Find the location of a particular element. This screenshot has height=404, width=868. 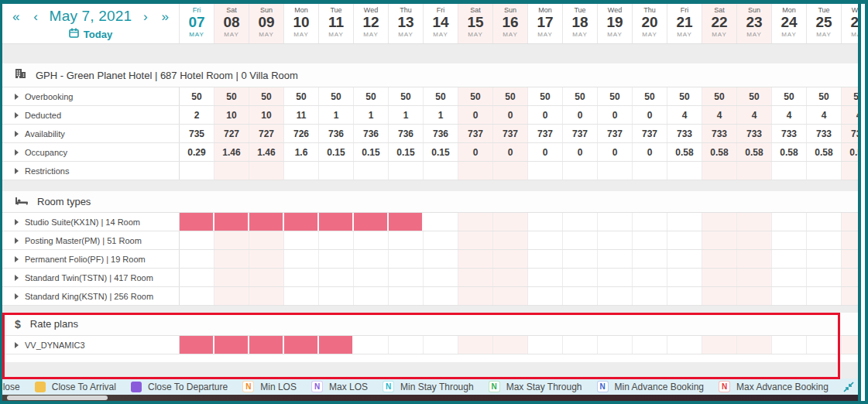

horizontal-scrollbar is located at coordinates (432, 398).